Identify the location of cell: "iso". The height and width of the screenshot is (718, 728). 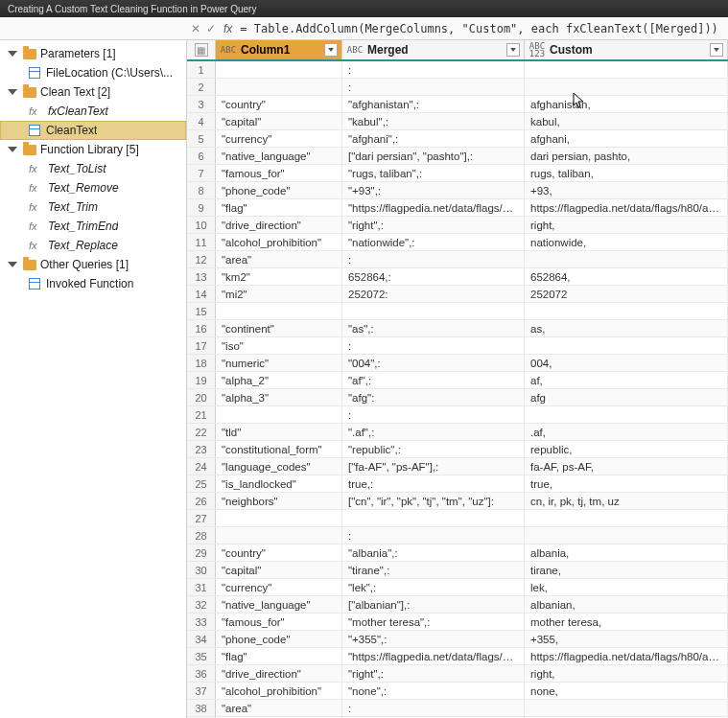
(279, 345).